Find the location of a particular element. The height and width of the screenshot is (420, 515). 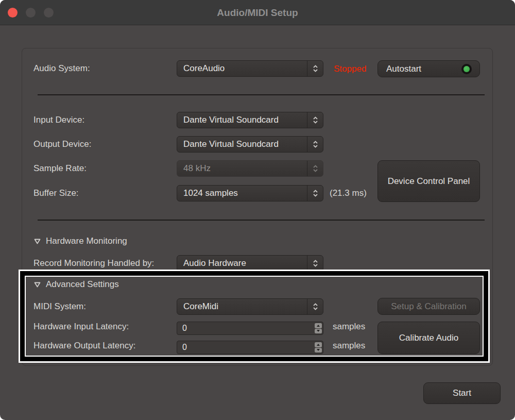

autostart-led-icon is located at coordinates (467, 69).